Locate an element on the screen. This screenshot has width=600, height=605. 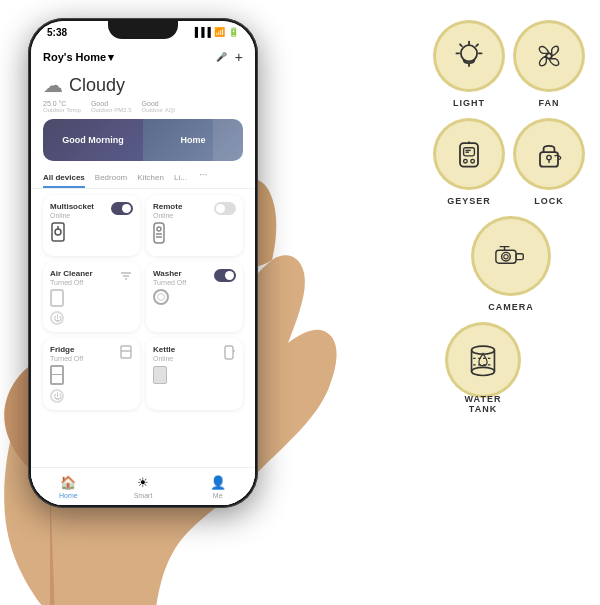
nav-home: 🏠 Home is located at coordinates (68, 486).